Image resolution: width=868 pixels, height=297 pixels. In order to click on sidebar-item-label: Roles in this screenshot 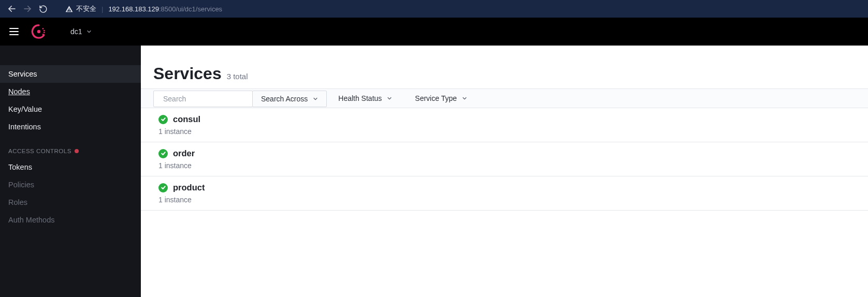, I will do `click(18, 202)`.